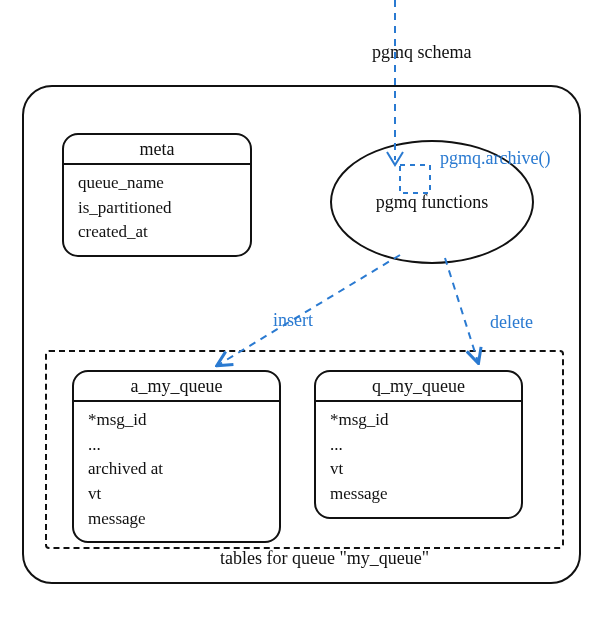 This screenshot has height=624, width=596. Describe the element at coordinates (418, 470) in the screenshot. I see `table-q-my-queue-field: vt` at that location.